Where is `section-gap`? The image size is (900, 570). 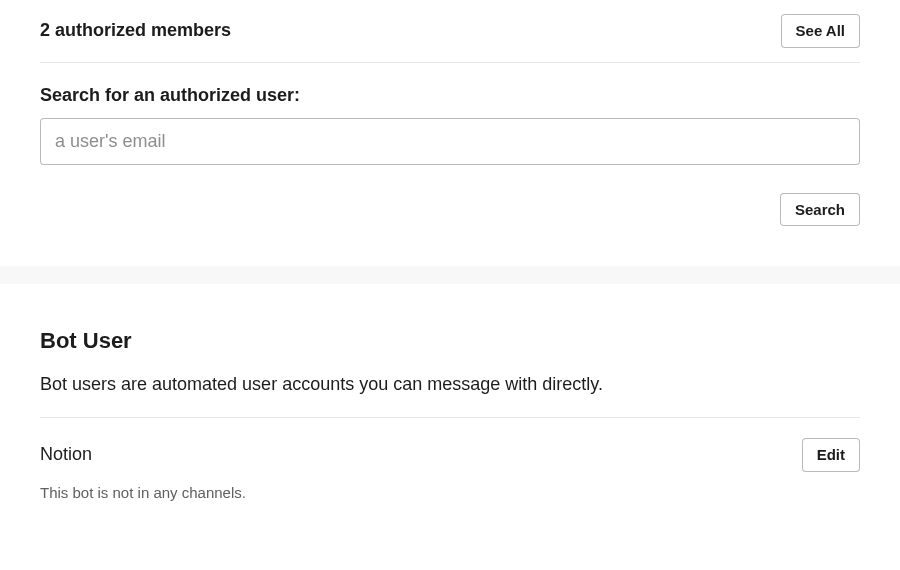
section-gap is located at coordinates (450, 275).